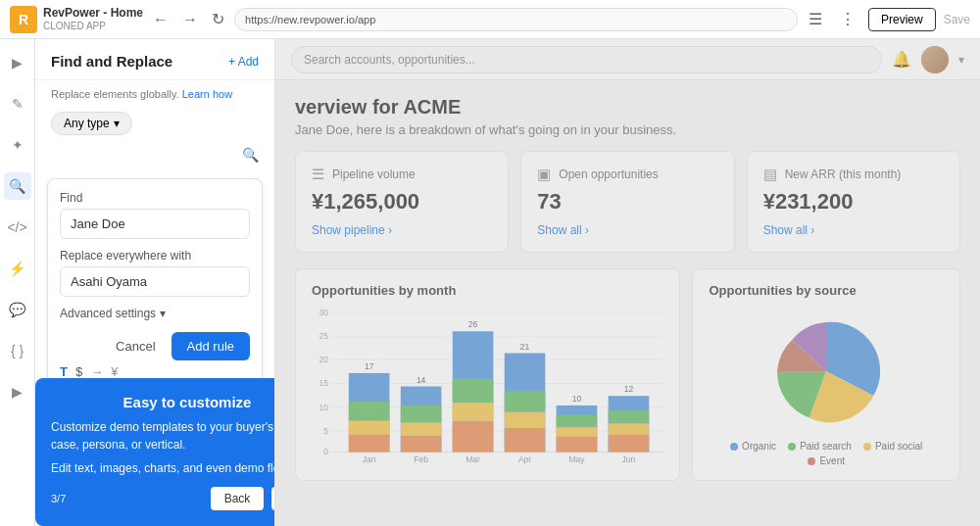  What do you see at coordinates (24, 20) in the screenshot?
I see `app-icon: R` at bounding box center [24, 20].